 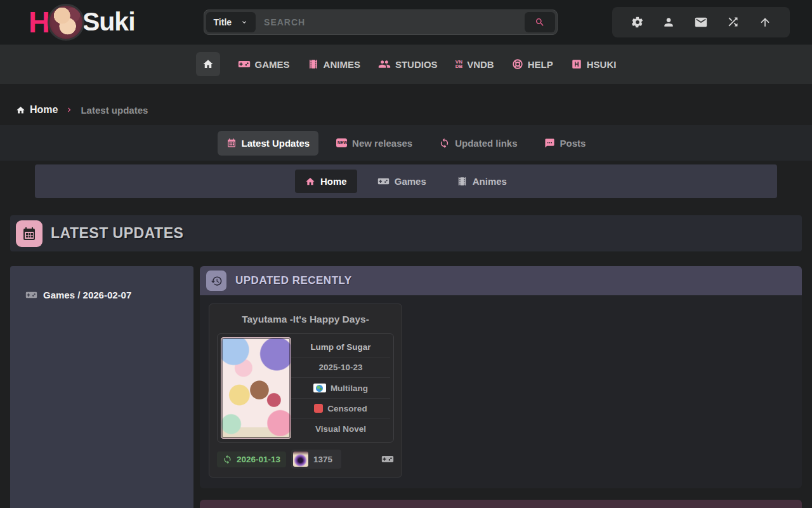 I want to click on nav-home-button, so click(x=208, y=64).